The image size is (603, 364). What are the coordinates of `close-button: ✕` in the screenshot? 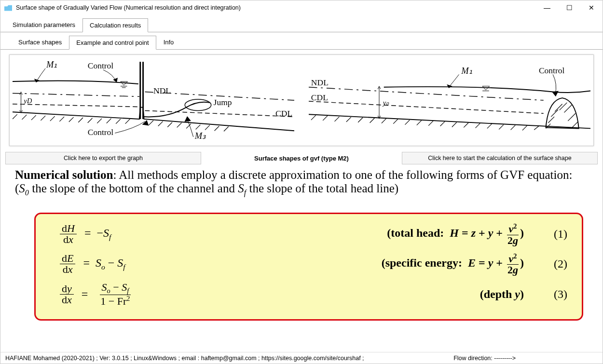 It's located at (591, 8).